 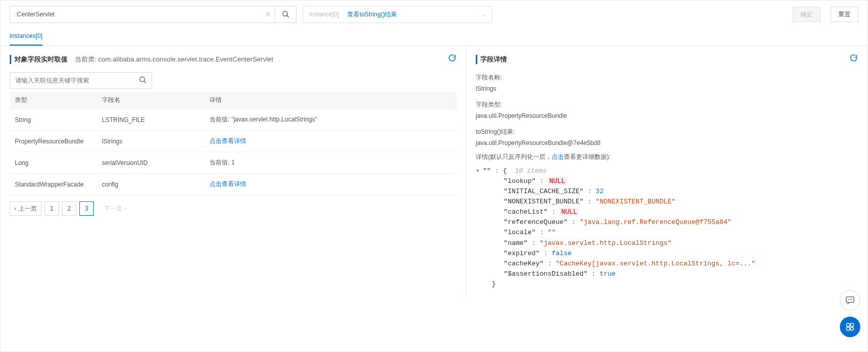 What do you see at coordinates (53, 184) in the screenshot?
I see `cell-type: StandardWrapperFacade` at bounding box center [53, 184].